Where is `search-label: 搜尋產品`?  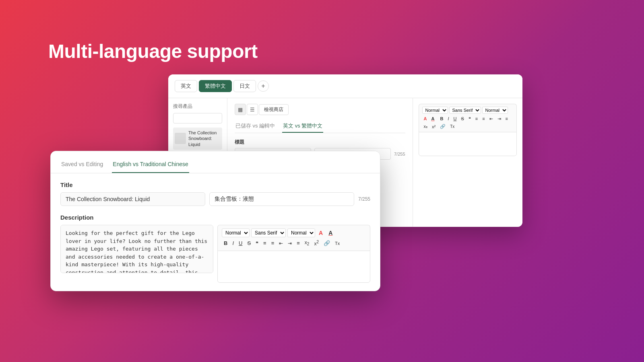 search-label: 搜尋產品 is located at coordinates (198, 106).